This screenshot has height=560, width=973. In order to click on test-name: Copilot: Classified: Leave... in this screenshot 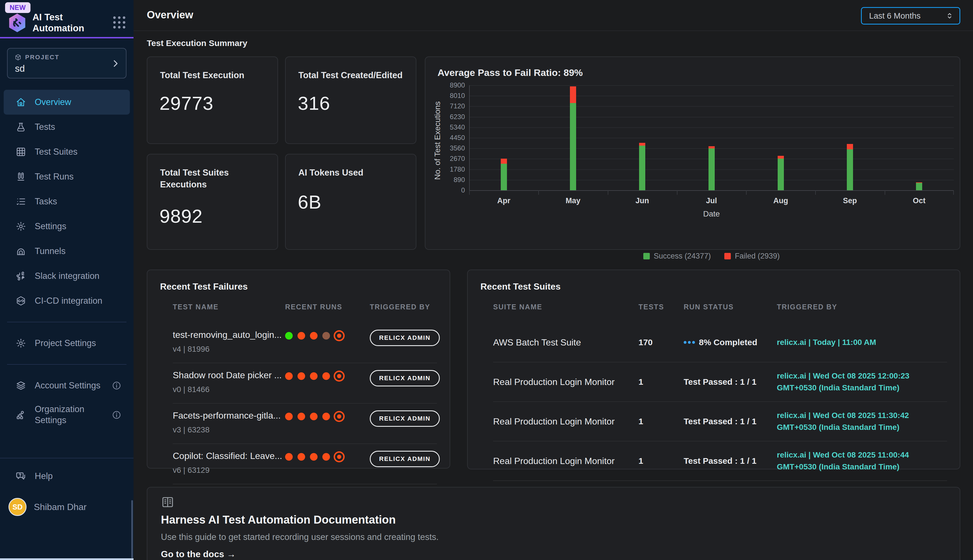, I will do `click(229, 456)`.